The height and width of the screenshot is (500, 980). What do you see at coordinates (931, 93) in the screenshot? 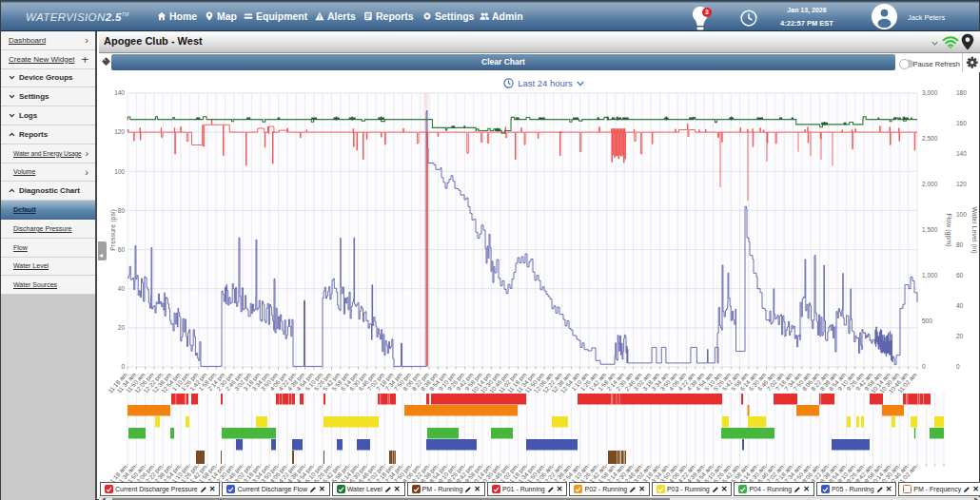
I see `svg-text: 3,000` at bounding box center [931, 93].